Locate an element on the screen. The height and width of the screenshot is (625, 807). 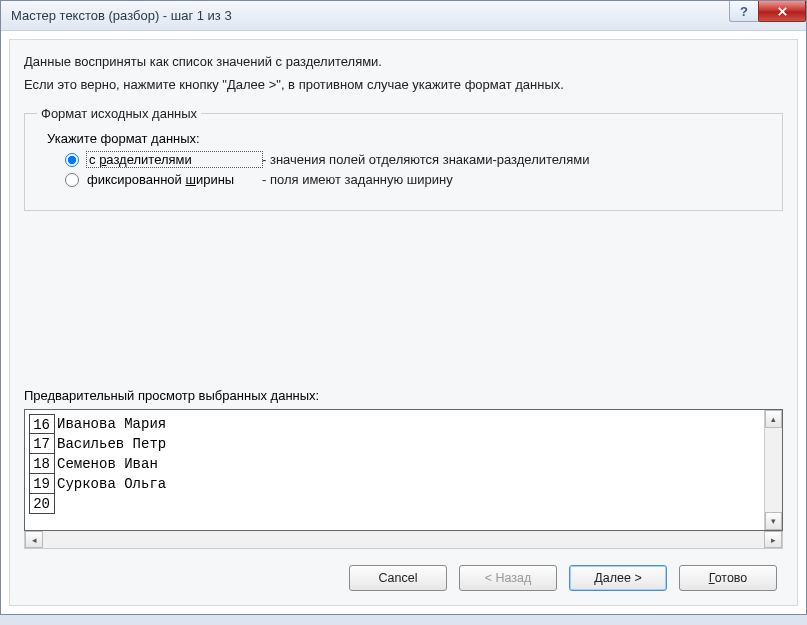
vertical-scrollbar: ▴ ▾ is located at coordinates (773, 470).